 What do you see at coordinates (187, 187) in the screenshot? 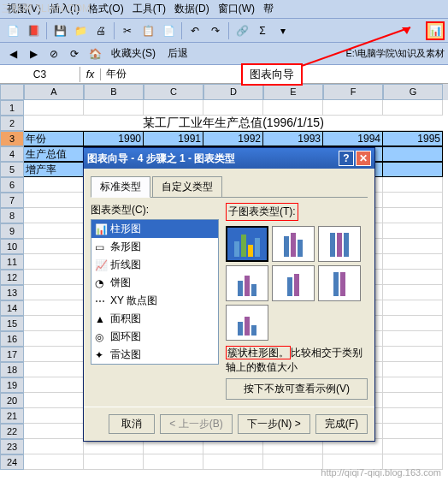
I see `tab-custom: 自定义类型` at bounding box center [187, 187].